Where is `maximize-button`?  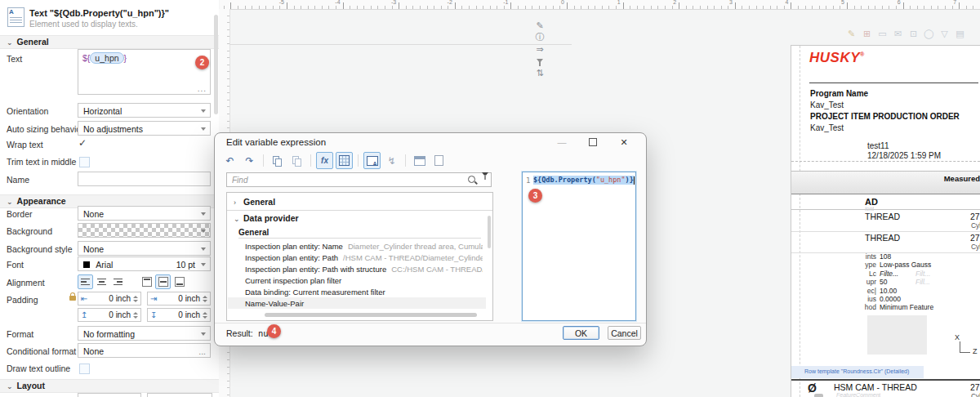 maximize-button is located at coordinates (593, 142).